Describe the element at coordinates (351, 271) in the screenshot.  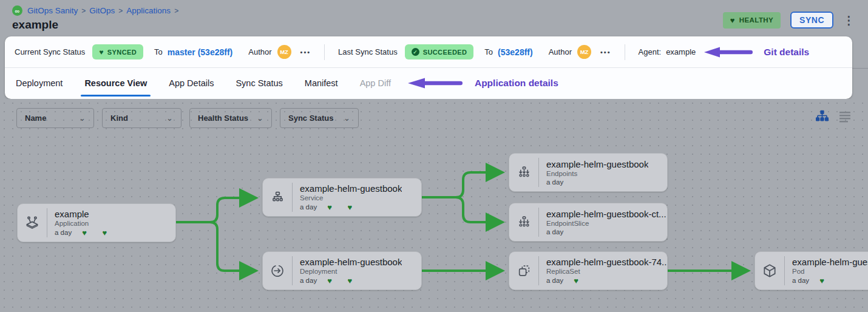
I see `node-kind: Deployment` at that location.